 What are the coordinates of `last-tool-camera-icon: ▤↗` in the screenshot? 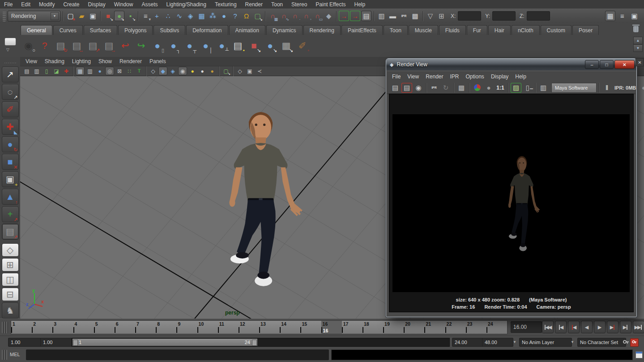 It's located at (10, 232).